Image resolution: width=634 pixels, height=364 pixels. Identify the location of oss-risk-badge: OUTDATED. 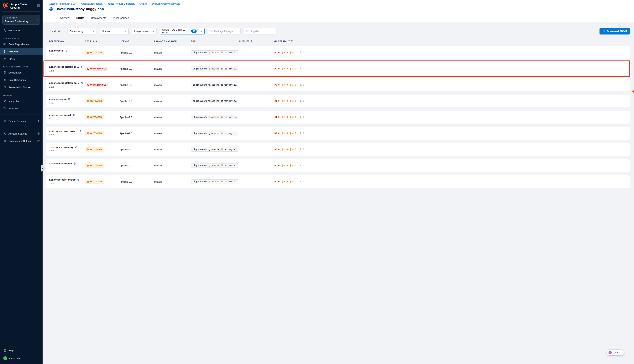
(94, 181).